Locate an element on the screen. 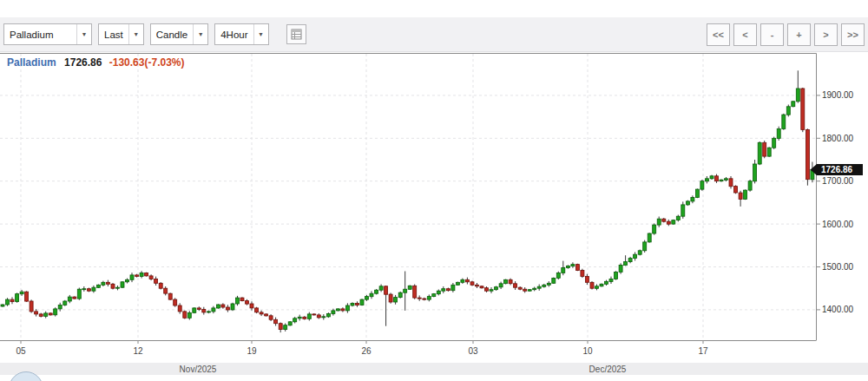  svg-text: 05 is located at coordinates (21, 351).